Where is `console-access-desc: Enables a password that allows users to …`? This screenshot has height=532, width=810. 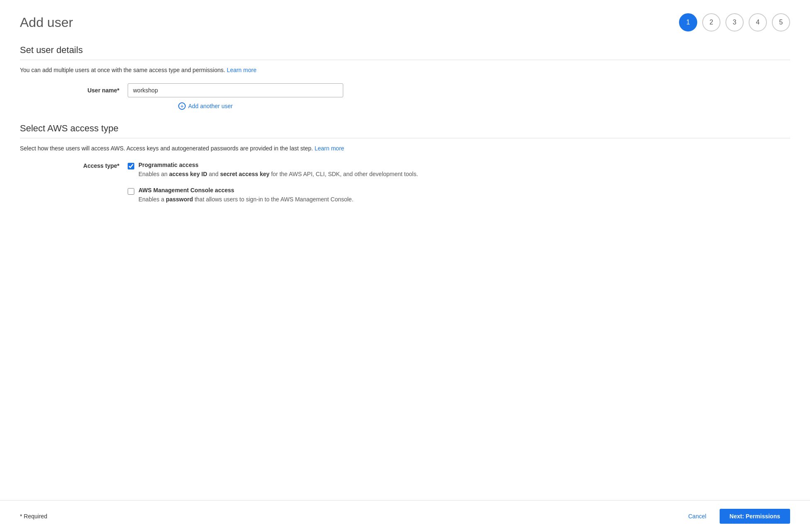 console-access-desc: Enables a password that allows users to … is located at coordinates (246, 200).